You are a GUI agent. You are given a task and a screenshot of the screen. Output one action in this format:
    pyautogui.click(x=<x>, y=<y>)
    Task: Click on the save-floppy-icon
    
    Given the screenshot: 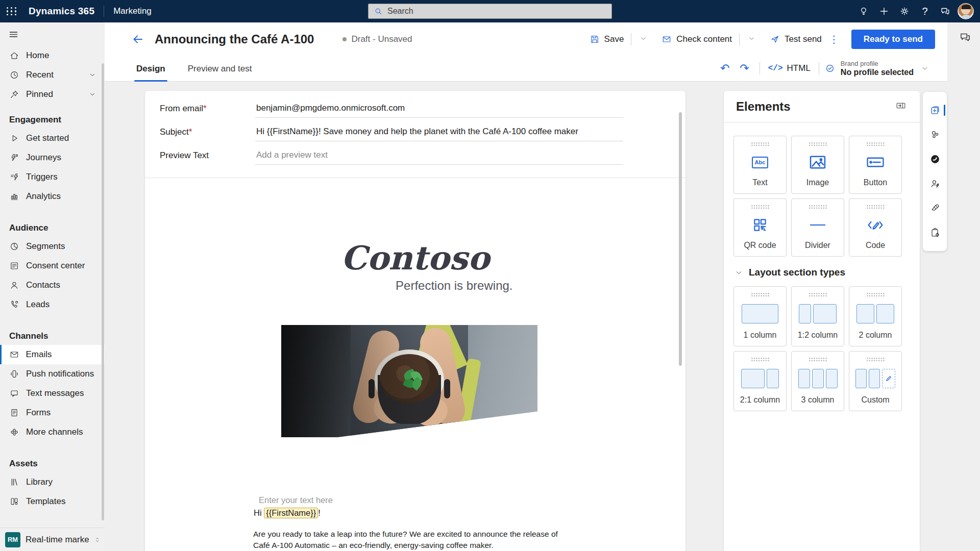 What is the action you would take?
    pyautogui.click(x=595, y=39)
    